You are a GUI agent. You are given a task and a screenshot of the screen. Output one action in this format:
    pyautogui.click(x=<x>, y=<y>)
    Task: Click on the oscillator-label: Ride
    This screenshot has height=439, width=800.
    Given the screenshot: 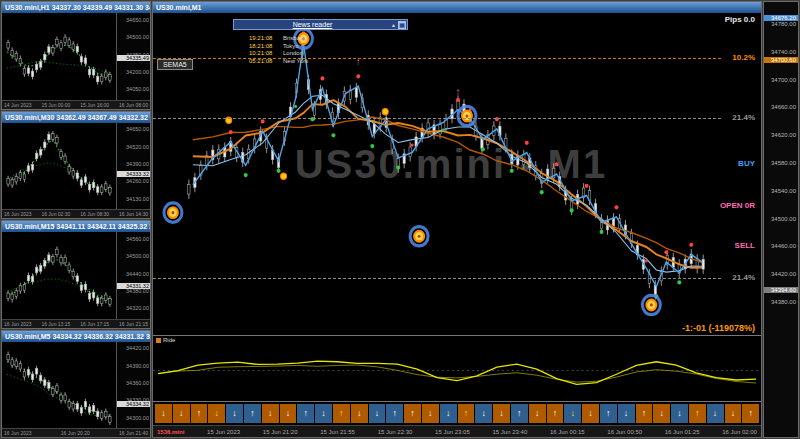 What is the action you would take?
    pyautogui.click(x=166, y=340)
    